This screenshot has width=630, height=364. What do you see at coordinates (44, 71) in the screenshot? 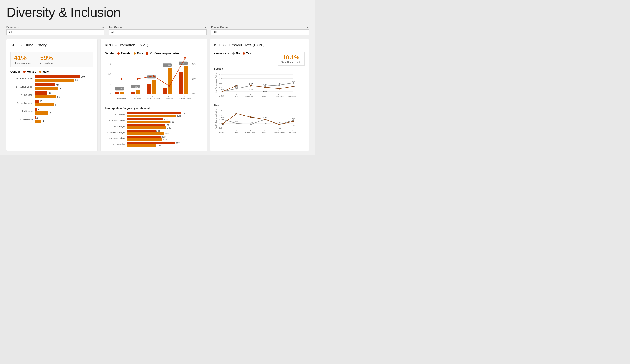
I see `kpi1-legend-male: Male` at bounding box center [44, 71].